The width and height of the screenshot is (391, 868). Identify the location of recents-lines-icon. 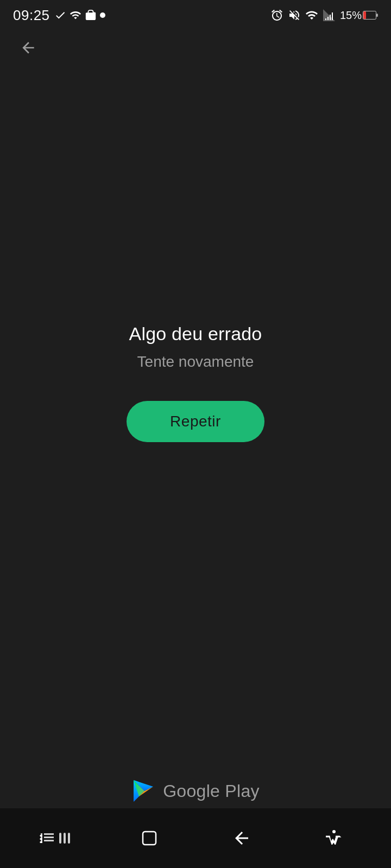
(67, 838).